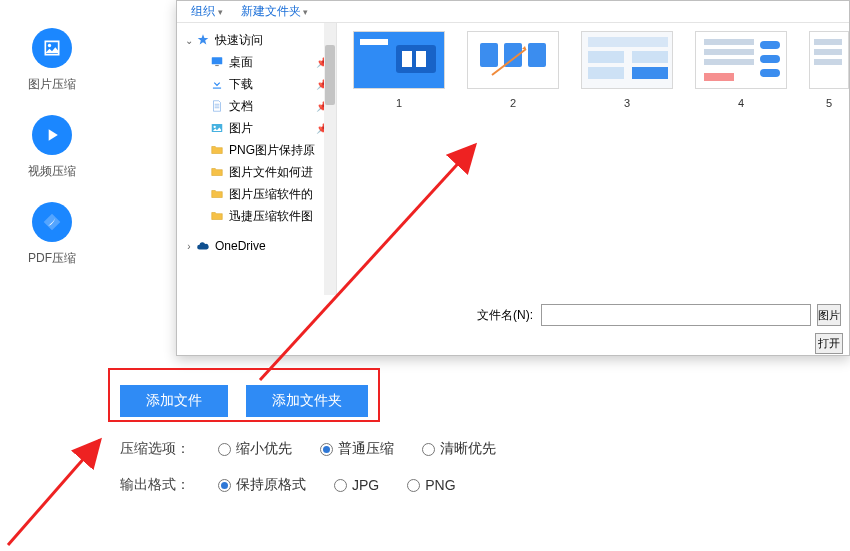  What do you see at coordinates (52, 258) in the screenshot?
I see `sidebar-item-label: PDF压缩` at bounding box center [52, 258].